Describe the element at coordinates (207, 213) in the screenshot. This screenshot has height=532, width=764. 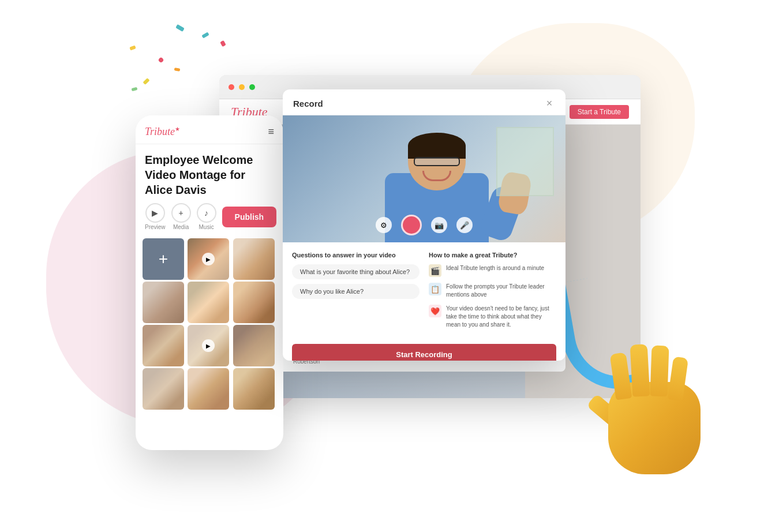
I see `music-btn: ♪` at that location.